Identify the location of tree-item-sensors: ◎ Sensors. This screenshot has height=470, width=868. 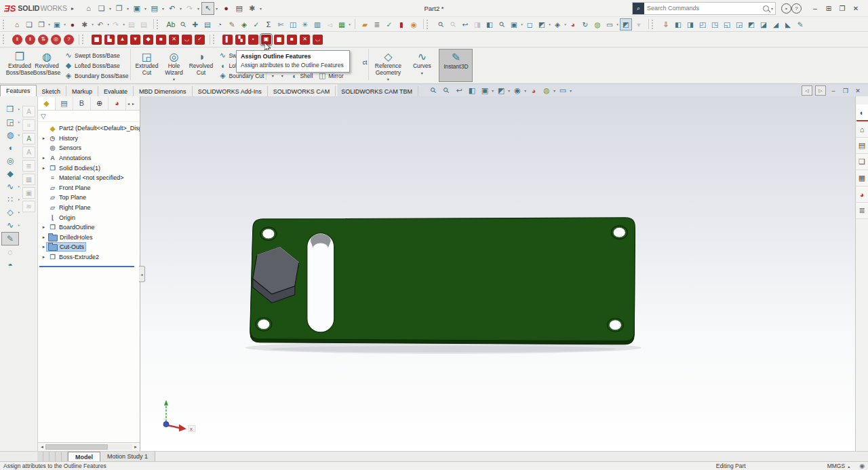
(89, 148).